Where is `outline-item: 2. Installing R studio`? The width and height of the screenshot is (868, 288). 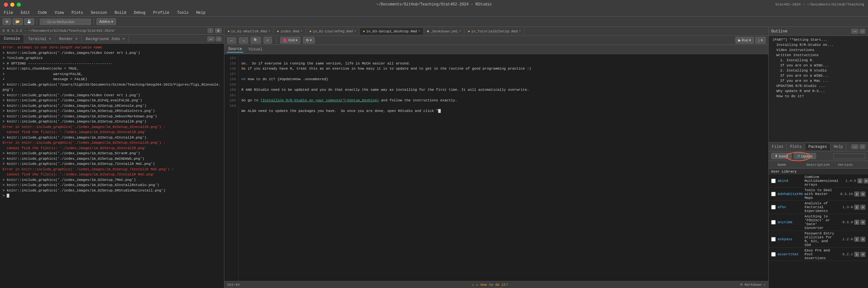 outline-item: 2. Installing R studio is located at coordinates (818, 71).